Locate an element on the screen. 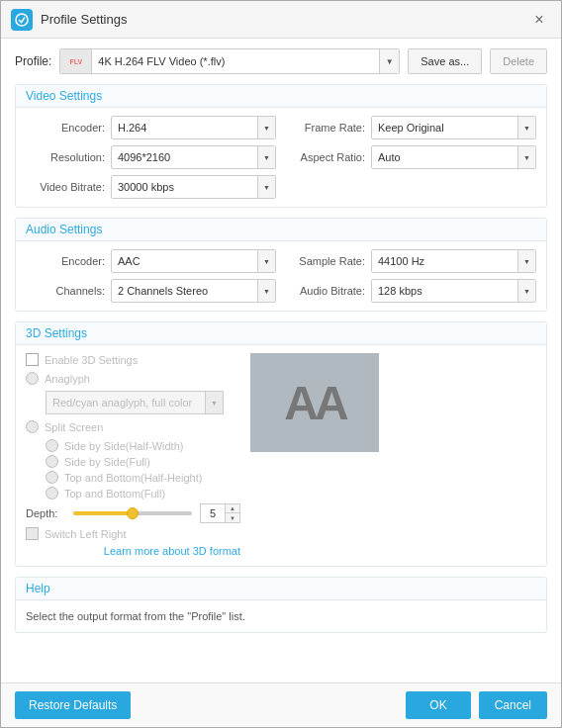  depth-spinners: ▲ ▼ is located at coordinates (232, 513).